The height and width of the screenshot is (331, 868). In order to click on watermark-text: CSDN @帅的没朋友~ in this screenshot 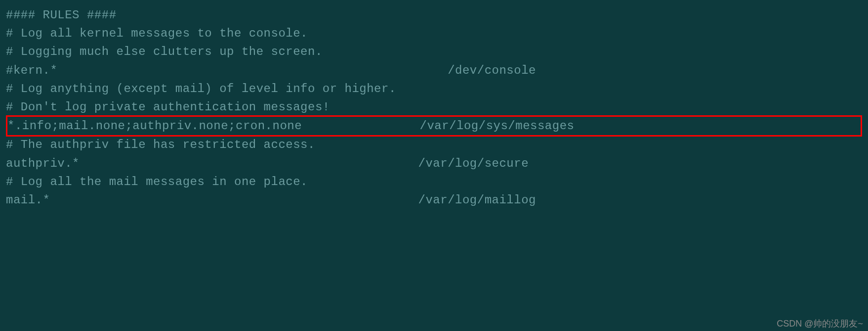, I will do `click(820, 324)`.